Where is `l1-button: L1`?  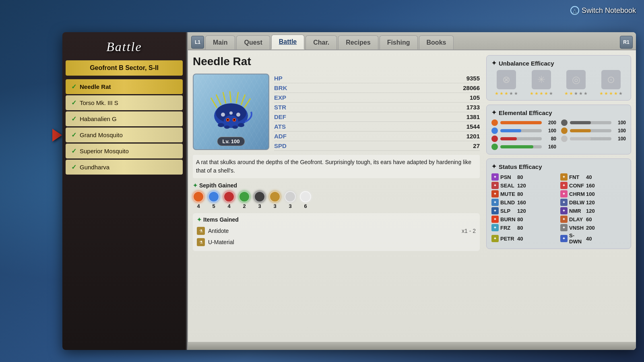 l1-button: L1 is located at coordinates (198, 42).